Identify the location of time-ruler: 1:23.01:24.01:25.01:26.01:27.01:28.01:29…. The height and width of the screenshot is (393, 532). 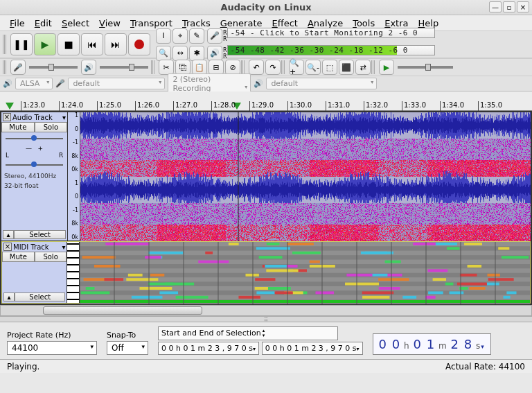
(266, 101).